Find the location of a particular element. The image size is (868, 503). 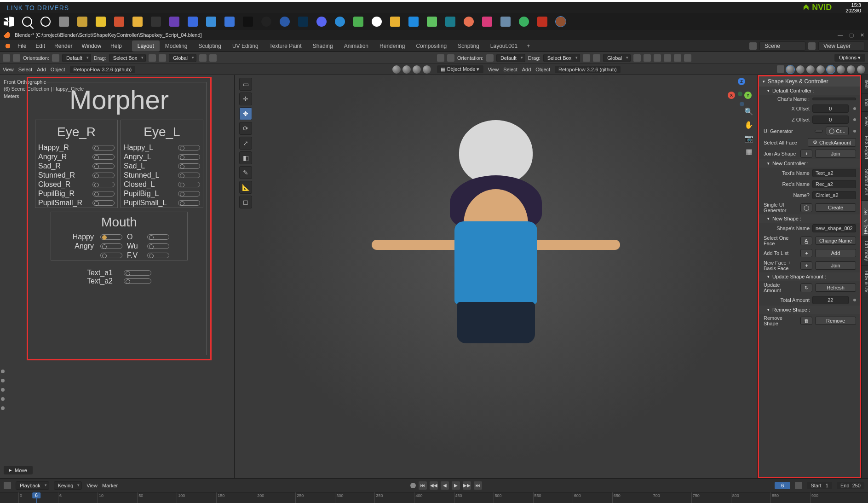

changename-button: Change Name is located at coordinates (835, 241).